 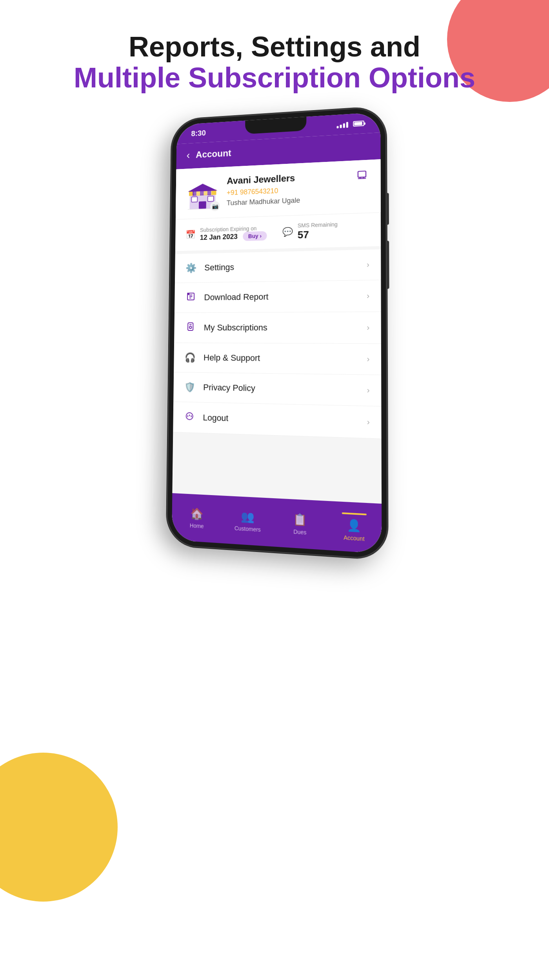 I want to click on nav-account-label: Account, so click(x=354, y=538).